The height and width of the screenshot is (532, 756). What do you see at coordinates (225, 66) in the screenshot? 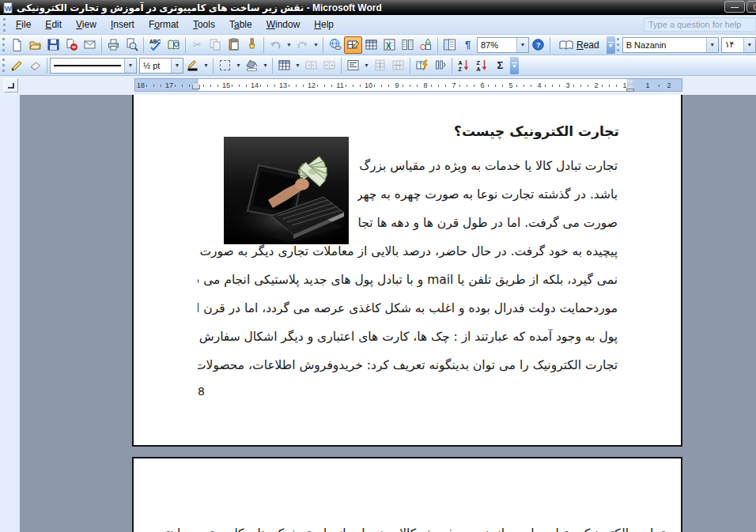
I see `outside-border-button` at bounding box center [225, 66].